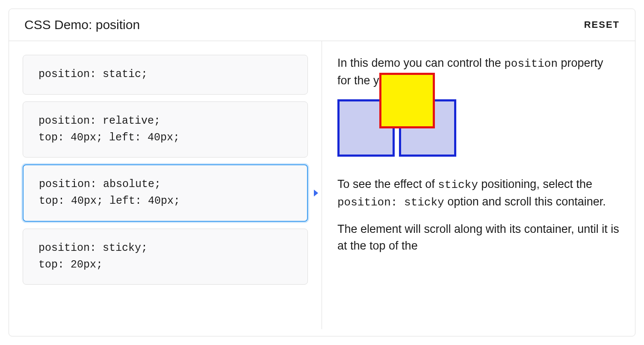  I want to click on output-paragraph-3: The element will scroll along with its c…, so click(479, 238).